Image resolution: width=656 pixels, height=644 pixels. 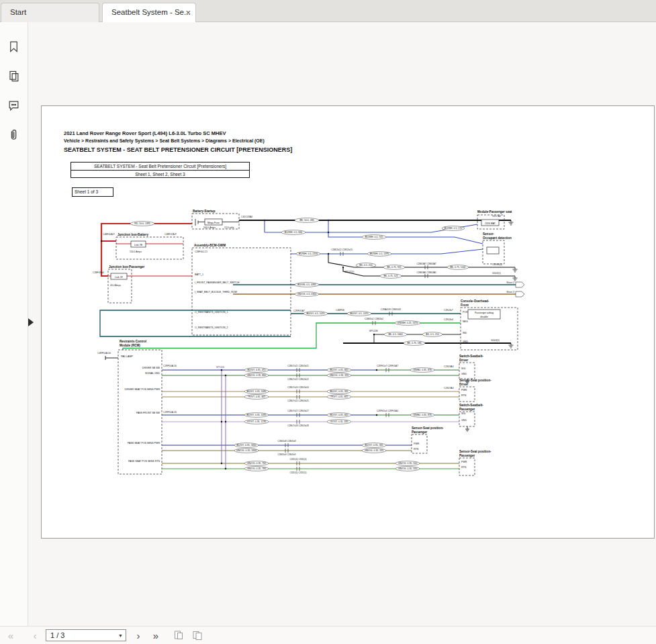 What do you see at coordinates (212, 328) in the screenshot?
I see `pin-label: O_RESTRAINTS_IGNITION_2` at bounding box center [212, 328].